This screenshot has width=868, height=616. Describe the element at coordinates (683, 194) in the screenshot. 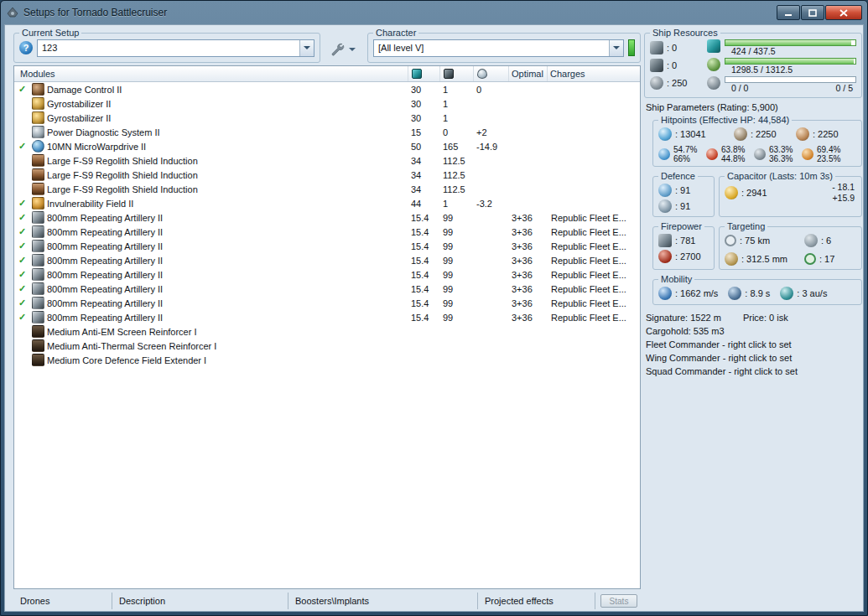

I see `defence-group: Defence : 91 : 91` at that location.